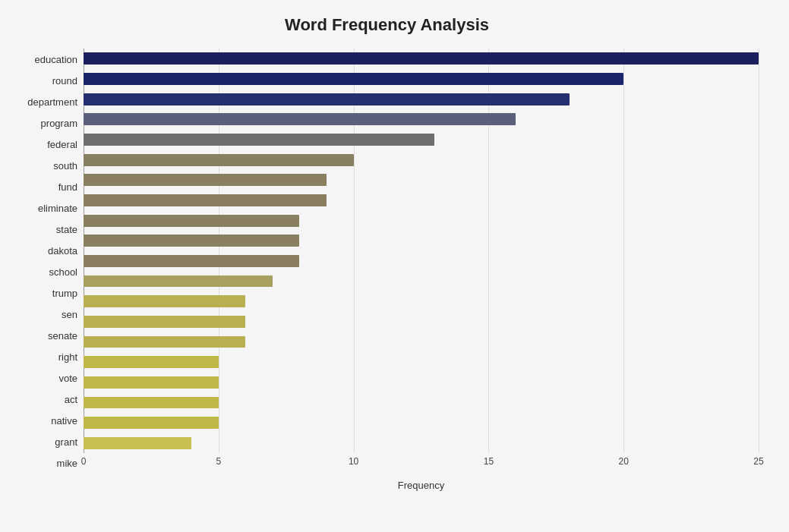  What do you see at coordinates (421, 99) in the screenshot?
I see `bar-row-department` at bounding box center [421, 99].